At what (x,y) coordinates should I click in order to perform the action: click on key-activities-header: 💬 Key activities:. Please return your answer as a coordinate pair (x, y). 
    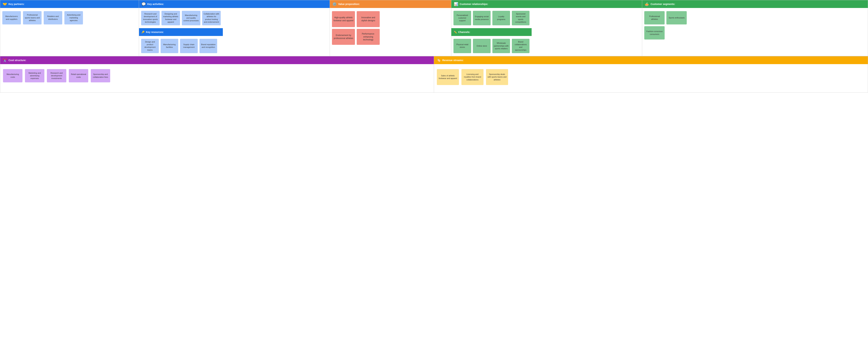
    Looking at the image, I should click on (235, 4).